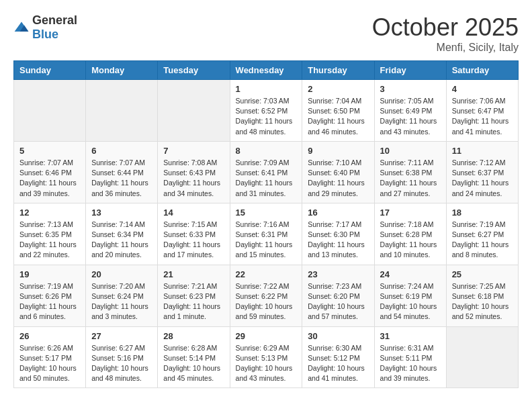 The height and width of the screenshot is (411, 532). What do you see at coordinates (193, 71) in the screenshot?
I see `weekday-header-tuesday: Tuesday` at bounding box center [193, 71].